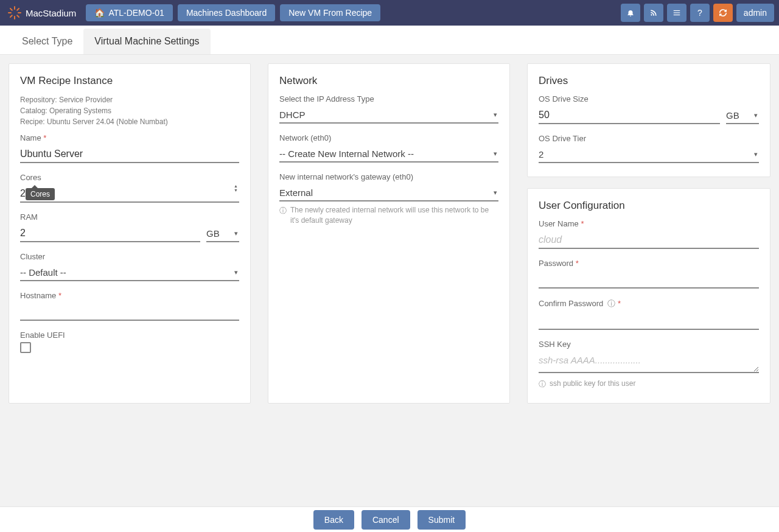 Image resolution: width=779 pixels, height=532 pixels. What do you see at coordinates (15, 13) in the screenshot?
I see `sun-icon` at bounding box center [15, 13].